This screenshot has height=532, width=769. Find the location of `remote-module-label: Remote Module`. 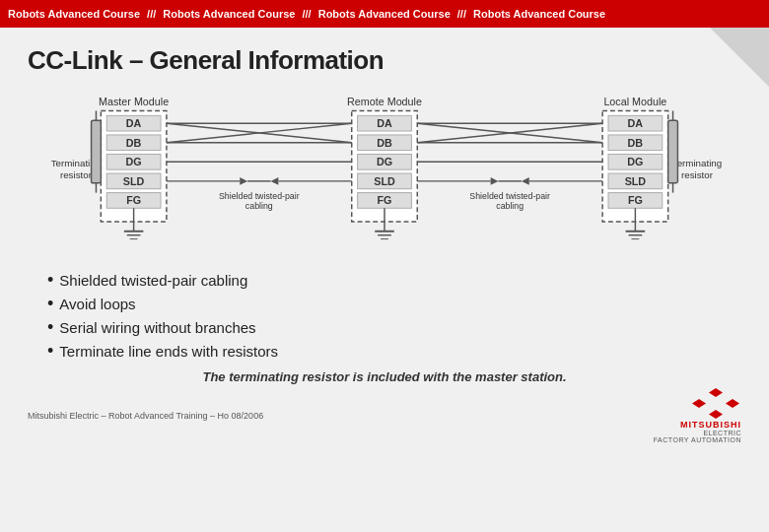

remote-module-label: Remote Module is located at coordinates (384, 101).